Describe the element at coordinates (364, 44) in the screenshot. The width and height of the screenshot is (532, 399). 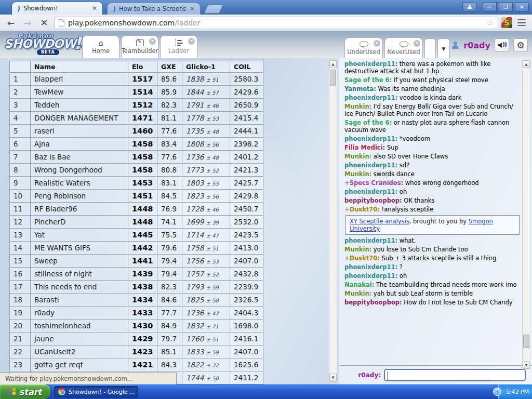
I see `chat-bubble-icon` at that location.